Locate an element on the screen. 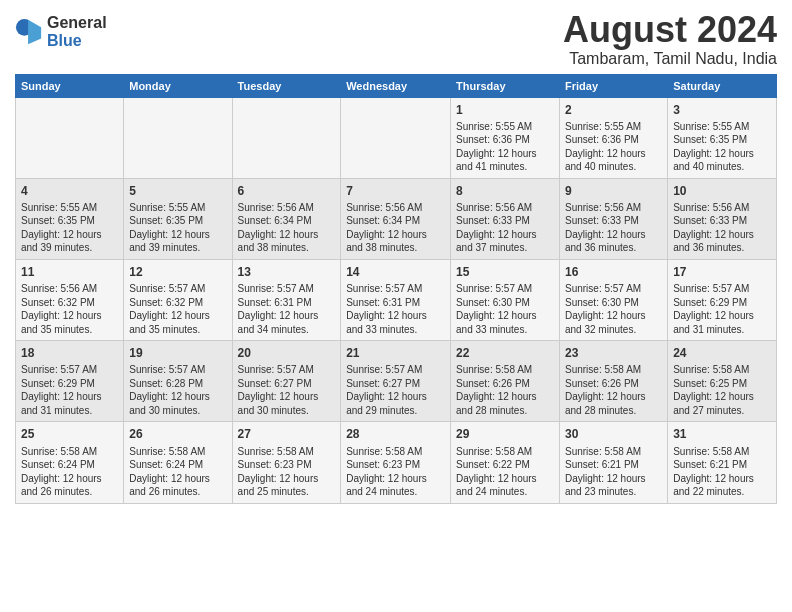  month-title: August 2024 is located at coordinates (670, 30).